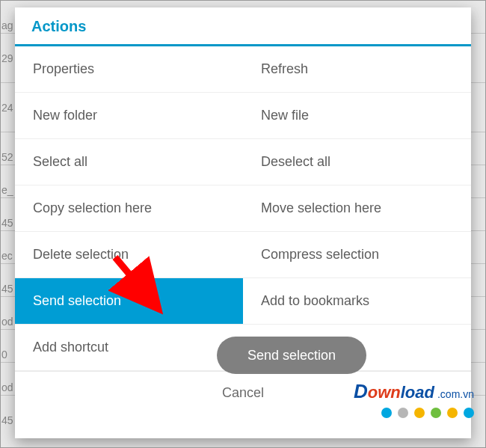 The height and width of the screenshot is (448, 486). Describe the element at coordinates (357, 69) in the screenshot. I see `action-refresh: Refresh` at that location.